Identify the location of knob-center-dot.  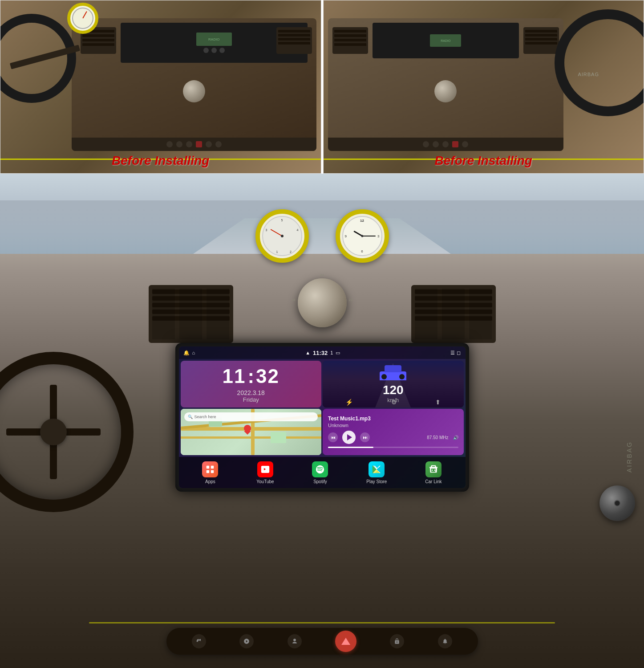
(618, 503).